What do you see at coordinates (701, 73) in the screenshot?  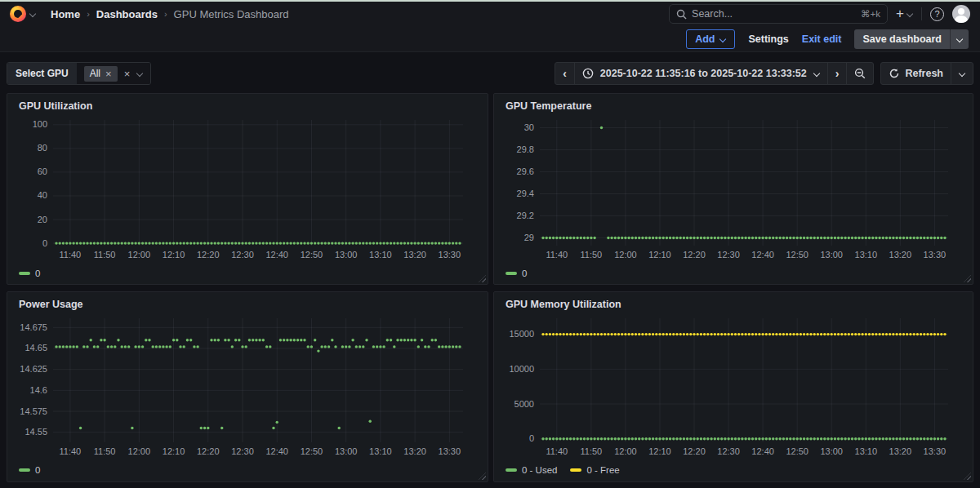 I see `time-range-picker: 2025-10-22 11:35:16 to 2025-10-22 13:33:…` at bounding box center [701, 73].